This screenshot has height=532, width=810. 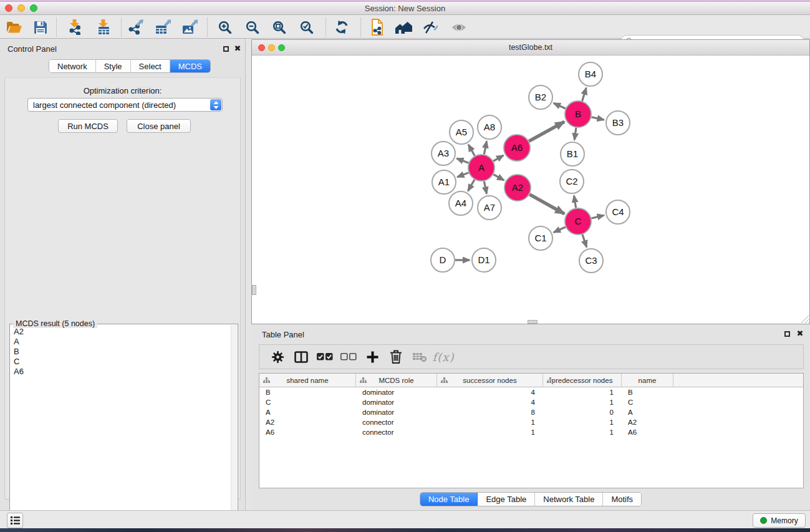 I want to click on canvas-vertical-scrollbar, so click(x=254, y=290).